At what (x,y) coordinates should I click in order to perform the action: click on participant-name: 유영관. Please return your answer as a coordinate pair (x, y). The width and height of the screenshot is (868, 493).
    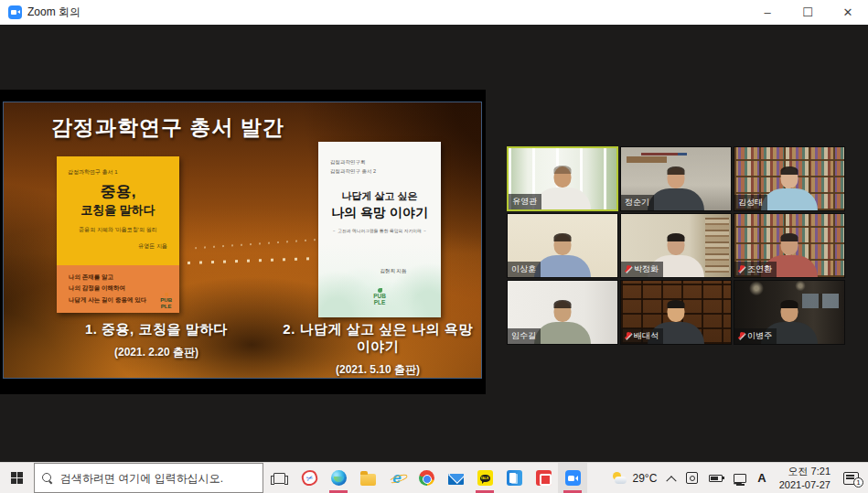
    Looking at the image, I should click on (525, 201).